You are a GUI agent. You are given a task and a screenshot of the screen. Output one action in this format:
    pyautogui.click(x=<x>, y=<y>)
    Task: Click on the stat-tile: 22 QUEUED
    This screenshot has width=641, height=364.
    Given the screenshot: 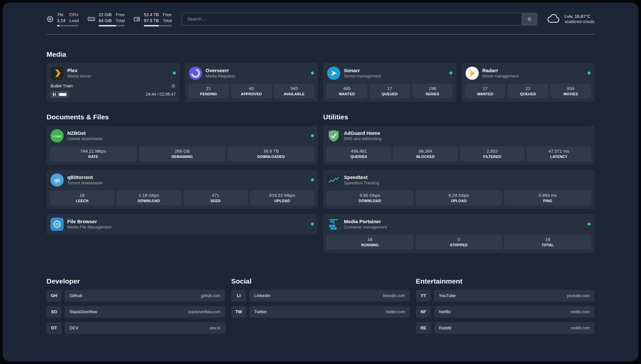 What is the action you would take?
    pyautogui.click(x=528, y=91)
    